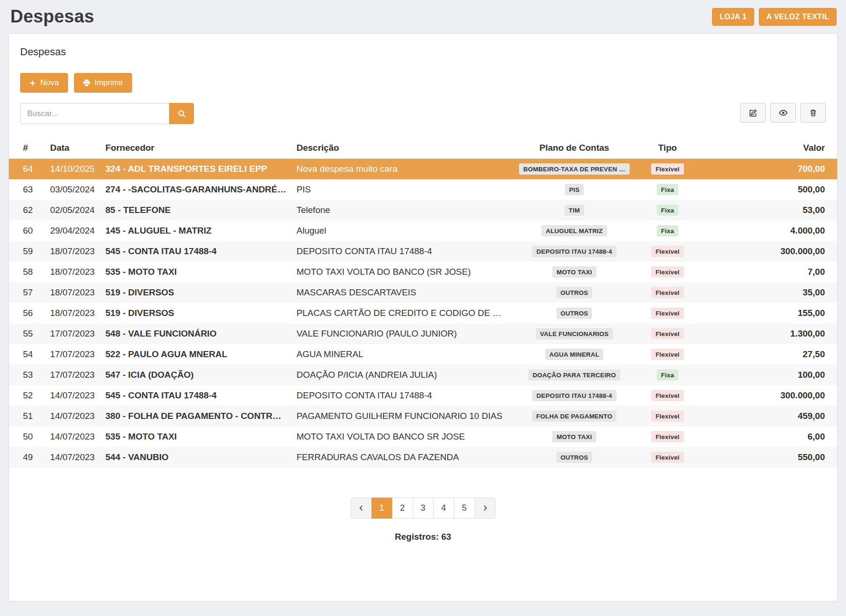  What do you see at coordinates (574, 169) in the screenshot?
I see `account-badge: BOMBEIRO-TAXA DE PREVEN …` at bounding box center [574, 169].